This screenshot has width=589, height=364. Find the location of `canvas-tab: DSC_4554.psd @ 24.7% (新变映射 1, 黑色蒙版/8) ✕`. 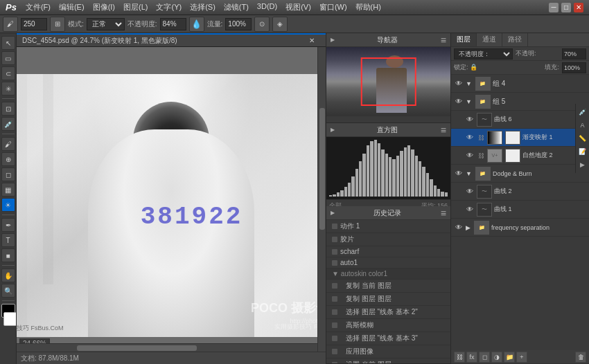

canvas-tab: DSC_4554.psd @ 24.7% (新变映射 1, 黑色蒙版/8) ✕ is located at coordinates (171, 40).